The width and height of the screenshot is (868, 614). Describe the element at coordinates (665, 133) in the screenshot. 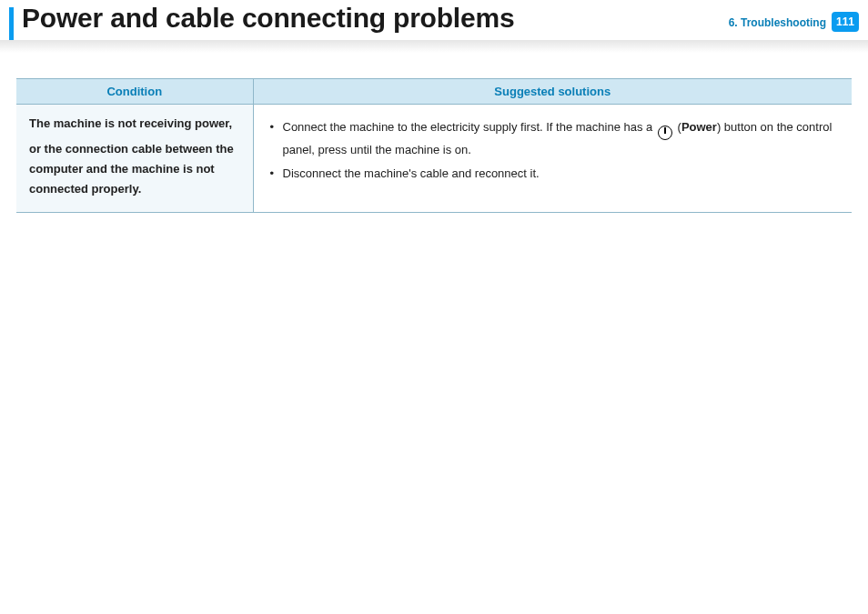

I see `power-icon` at that location.